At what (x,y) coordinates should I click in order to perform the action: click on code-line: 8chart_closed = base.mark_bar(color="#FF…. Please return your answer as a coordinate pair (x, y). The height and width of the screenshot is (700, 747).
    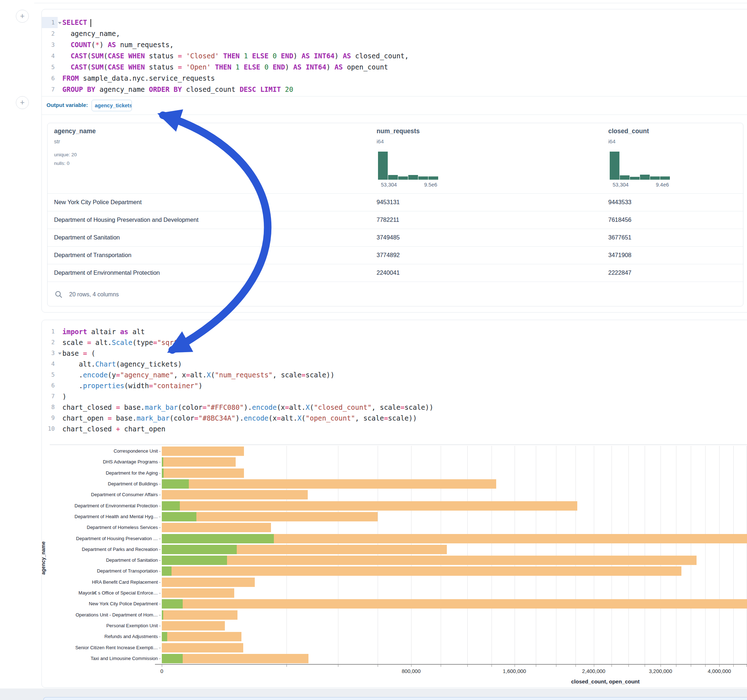
    Looking at the image, I should click on (395, 407).